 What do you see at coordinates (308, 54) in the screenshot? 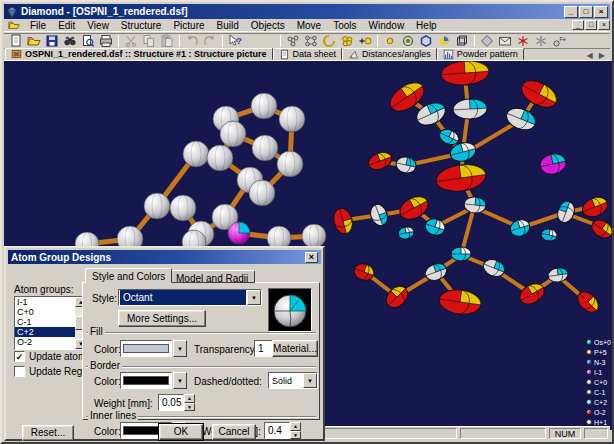
I see `tab-data-sheet: Data sheet` at bounding box center [308, 54].